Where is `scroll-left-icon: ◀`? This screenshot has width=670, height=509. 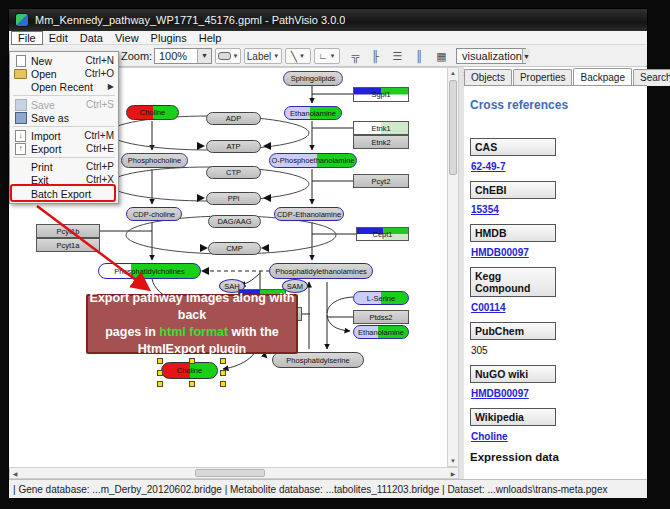 scroll-left-icon: ◀ is located at coordinates (15, 473).